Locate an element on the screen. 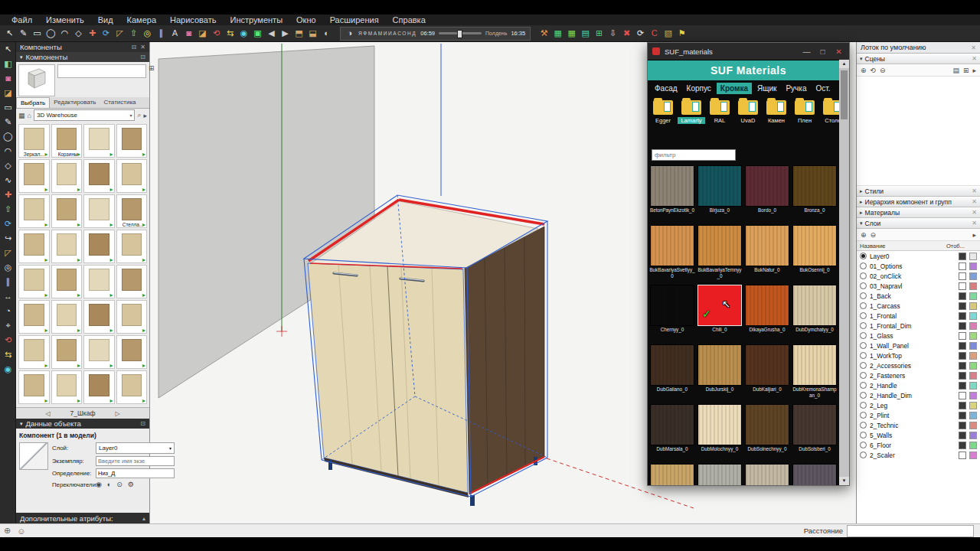  layer-row: 2_Plint is located at coordinates (919, 415).